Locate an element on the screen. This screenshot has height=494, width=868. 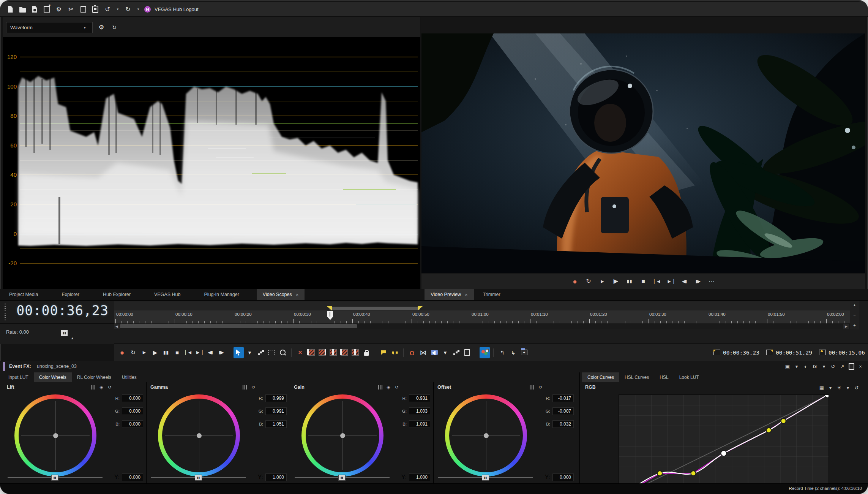
rate-slider-handle: ▮▮ is located at coordinates (65, 333).